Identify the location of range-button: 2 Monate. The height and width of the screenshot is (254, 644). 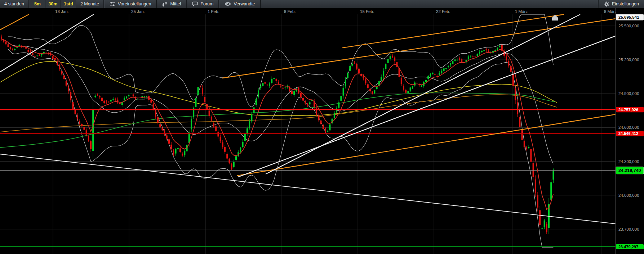
(90, 4).